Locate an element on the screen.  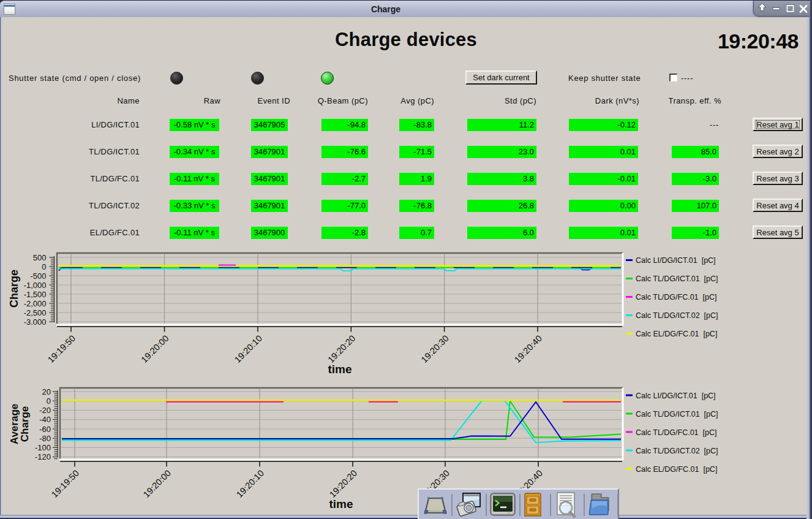
svg-text: -1,000 is located at coordinates (36, 286).